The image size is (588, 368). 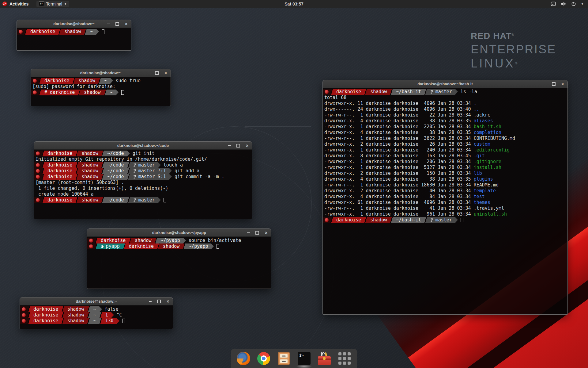 What do you see at coordinates (398, 132) in the screenshot?
I see `ls-details-text: drwxrwxr-x. 4 darknoise darknoise 38 Jan…` at bounding box center [398, 132].